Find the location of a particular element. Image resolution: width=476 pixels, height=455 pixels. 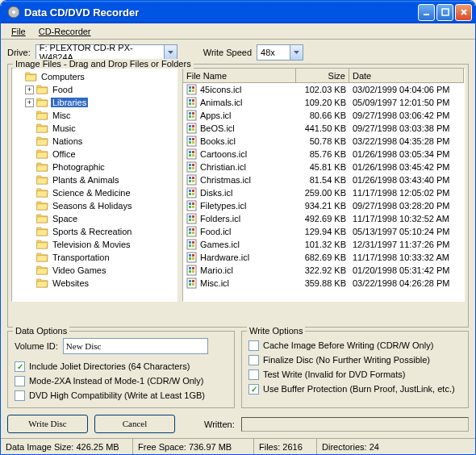

list-item: Disks.icl259.00 KB11/17/1998 12:05:02 PM is located at coordinates (324, 193).